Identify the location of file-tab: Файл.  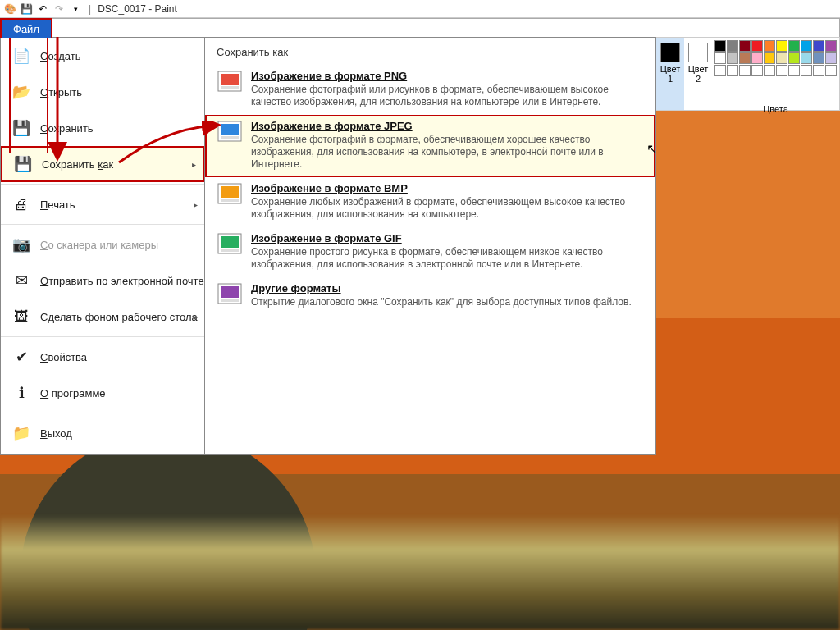
(26, 28).